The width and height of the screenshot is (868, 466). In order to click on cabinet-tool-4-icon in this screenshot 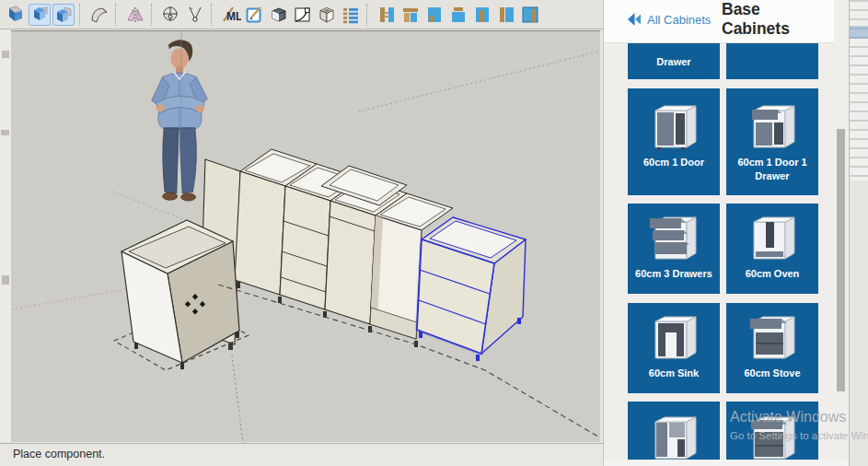, I will do `click(458, 15)`.